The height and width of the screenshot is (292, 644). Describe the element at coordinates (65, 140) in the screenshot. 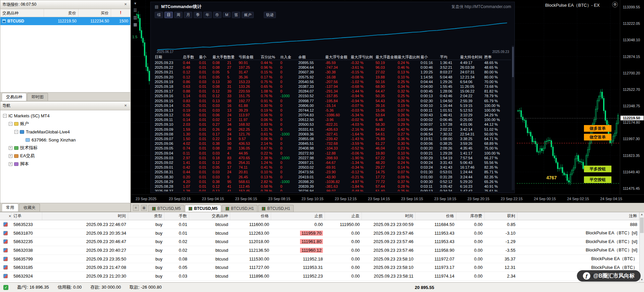

I see `tree-item: 637966: Song Xinzhan` at that location.